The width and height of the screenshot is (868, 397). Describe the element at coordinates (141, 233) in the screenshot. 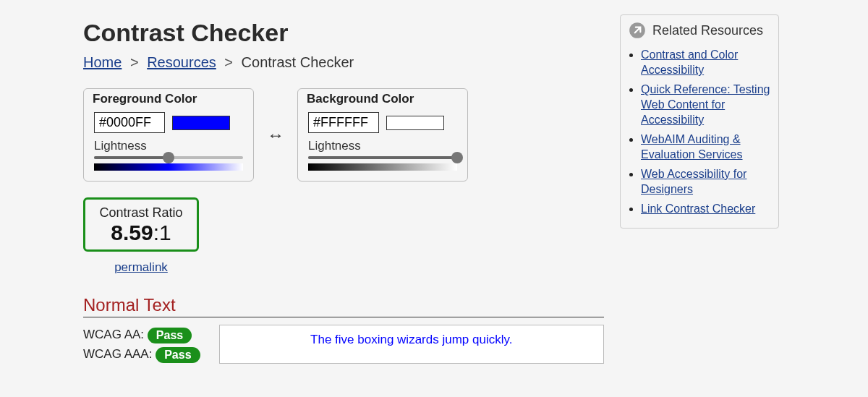

I see `contrast-ratio-value: 8.59:1` at that location.